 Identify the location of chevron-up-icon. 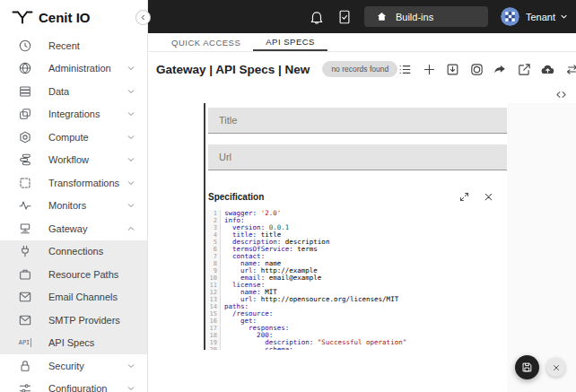
(131, 229).